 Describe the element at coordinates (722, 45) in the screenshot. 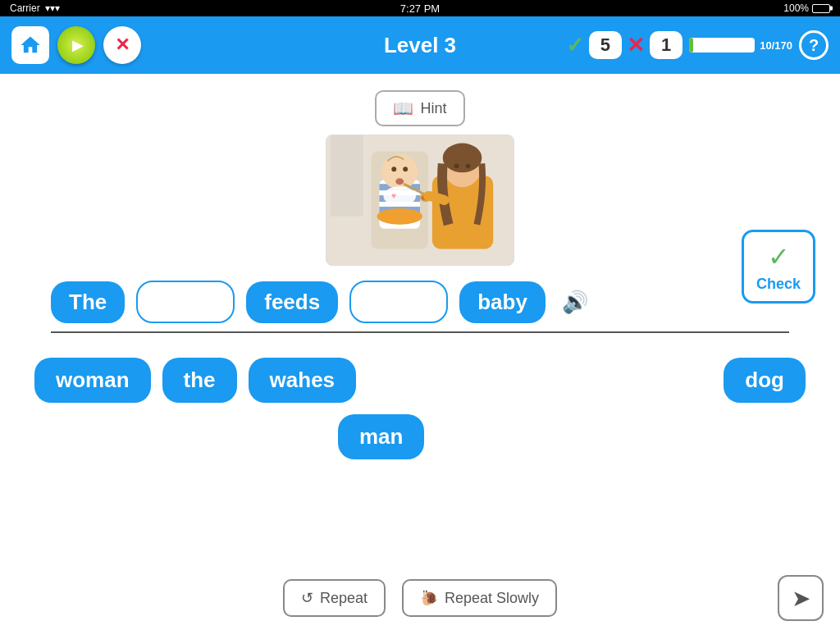

I see `progress-bar` at that location.